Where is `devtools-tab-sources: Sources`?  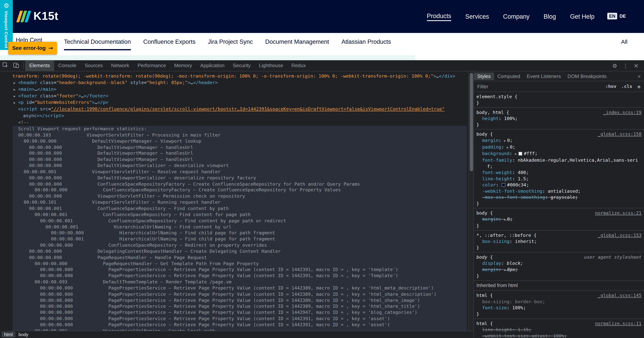 devtools-tab-sources: Sources is located at coordinates (94, 65).